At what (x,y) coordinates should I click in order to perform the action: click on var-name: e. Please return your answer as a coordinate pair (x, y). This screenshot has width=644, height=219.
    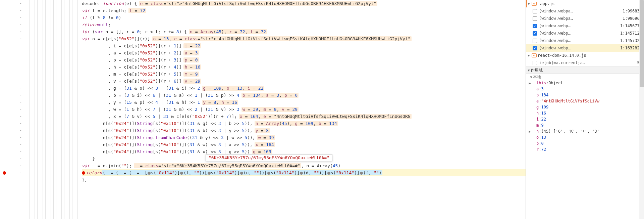
    Looking at the image, I should click on (537, 101).